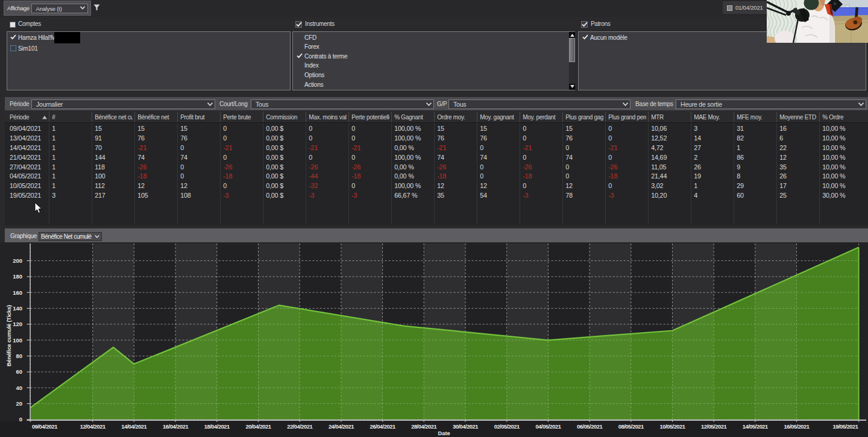 The width and height of the screenshot is (868, 437). I want to click on svg-text: Bénéfice cumulé (Ticks), so click(9, 336).